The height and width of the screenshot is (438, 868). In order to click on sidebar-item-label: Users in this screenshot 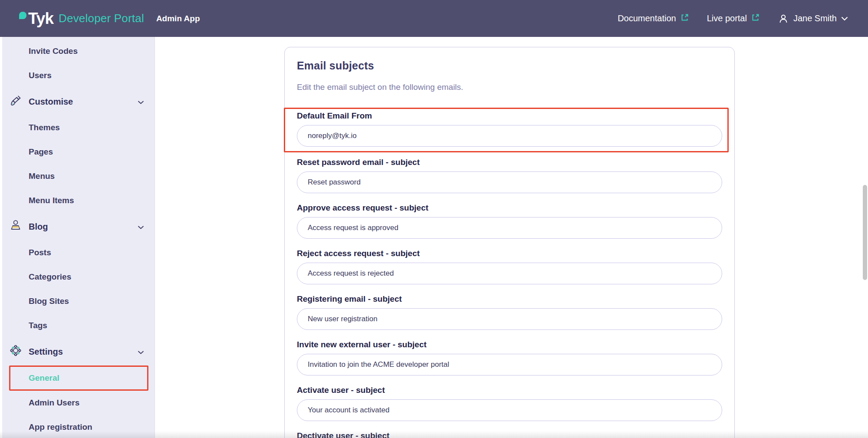, I will do `click(40, 76)`.